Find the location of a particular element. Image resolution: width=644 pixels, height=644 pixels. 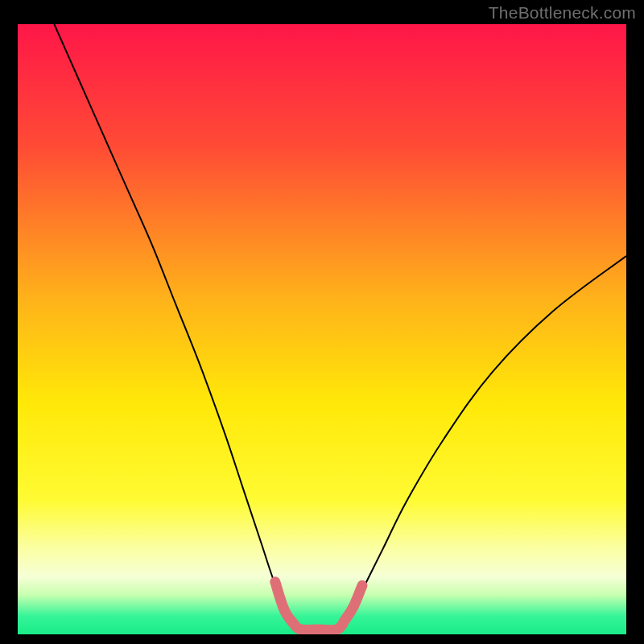

watermark-text: TheBottleneck.com is located at coordinates (562, 13).